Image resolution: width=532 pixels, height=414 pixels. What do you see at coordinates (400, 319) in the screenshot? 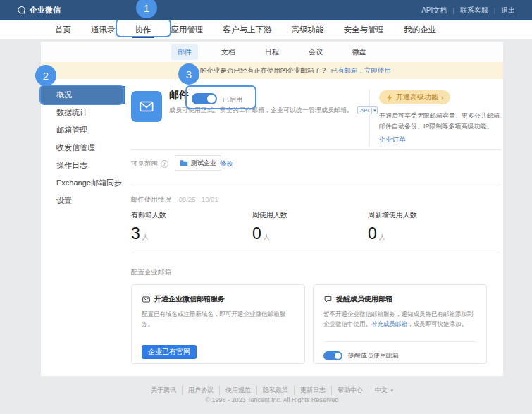
I see `card-description: 暂不开通企业微信邮箱服务，通知成员将已有邮箱添加到企业微信中使用。补充成员邮箱，…` at bounding box center [400, 319].